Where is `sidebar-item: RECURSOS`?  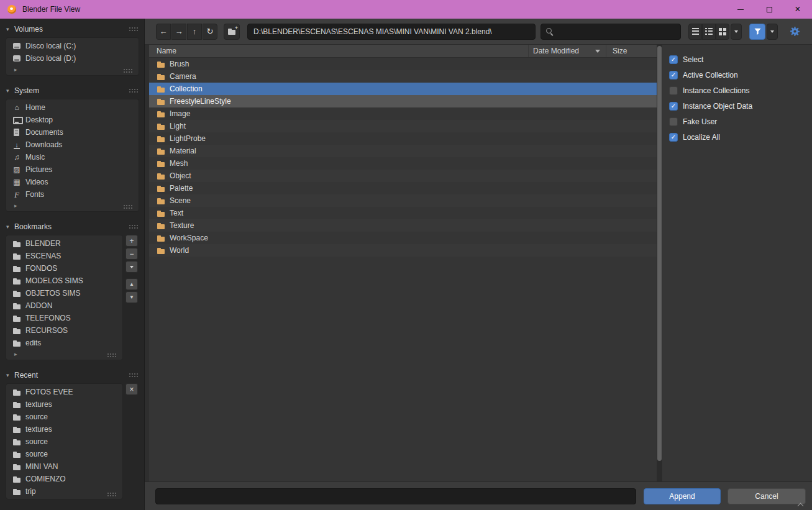 sidebar-item: RECURSOS is located at coordinates (65, 330).